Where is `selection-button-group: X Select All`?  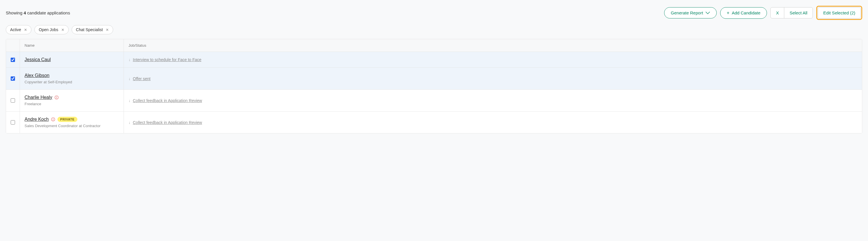 selection-button-group: X Select All is located at coordinates (792, 13).